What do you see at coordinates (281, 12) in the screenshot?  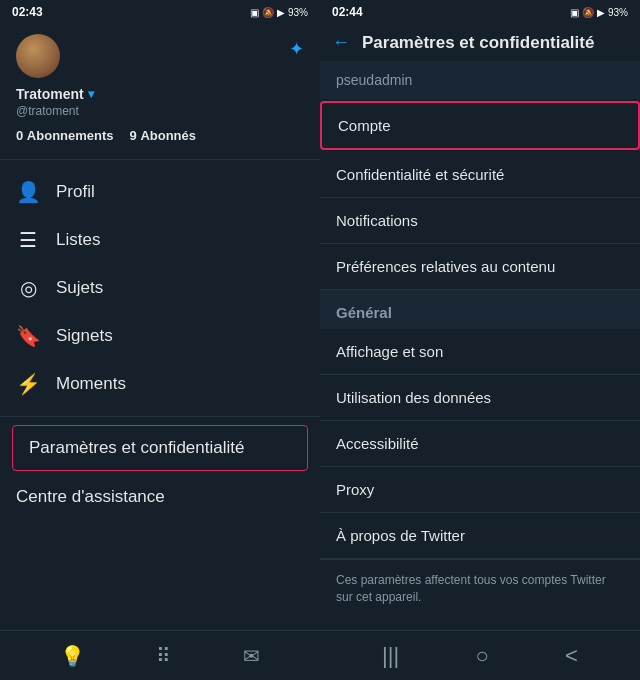 I see `wifi-icon: ▶` at bounding box center [281, 12].